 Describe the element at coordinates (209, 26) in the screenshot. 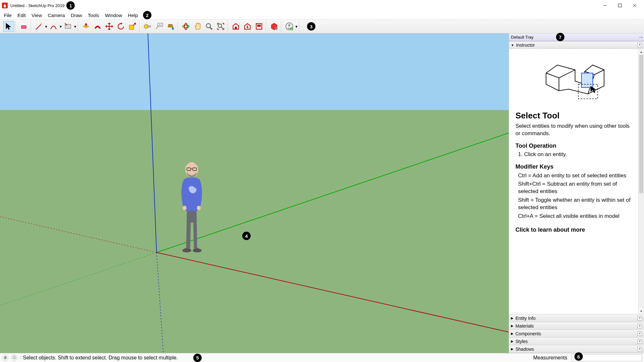

I see `tool-zoom` at that location.